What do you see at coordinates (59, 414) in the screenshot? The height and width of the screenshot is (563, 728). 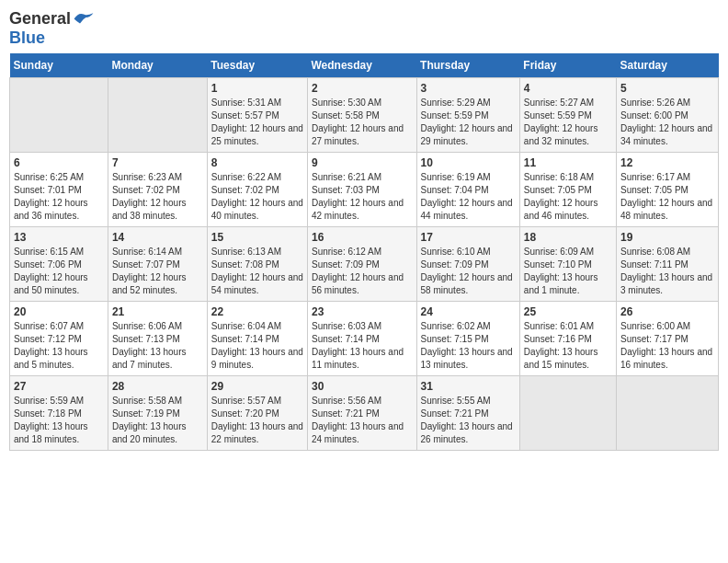 I see `calendar-cell: 27Sunrise: 5:59 AMSunset: 7:18 PMDayligh…` at bounding box center [59, 414].